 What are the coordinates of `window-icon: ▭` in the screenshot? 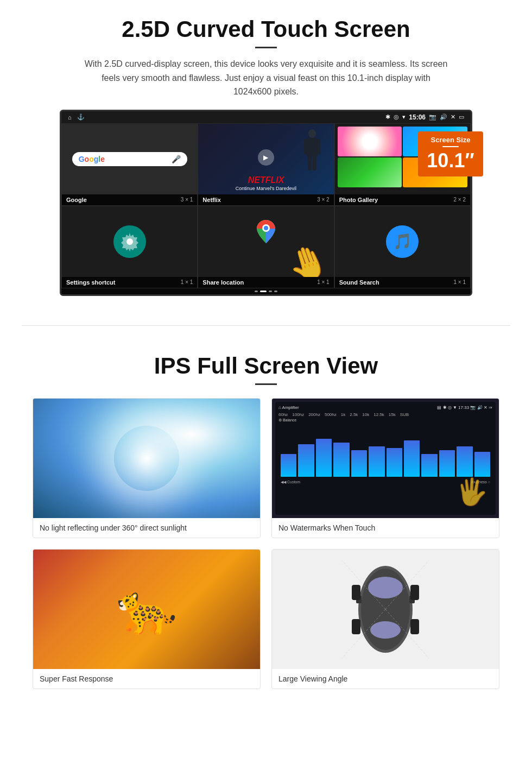 It's located at (461, 117).